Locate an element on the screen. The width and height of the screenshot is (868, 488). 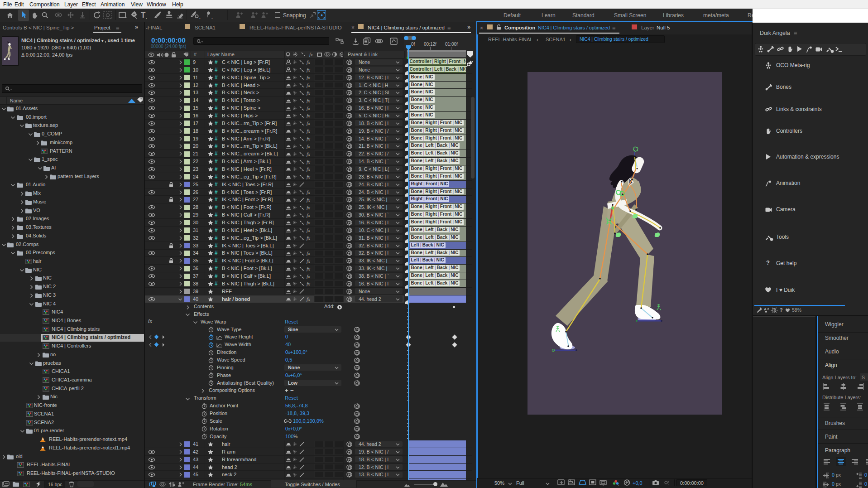
svg-text: A is located at coordinates (765, 309).